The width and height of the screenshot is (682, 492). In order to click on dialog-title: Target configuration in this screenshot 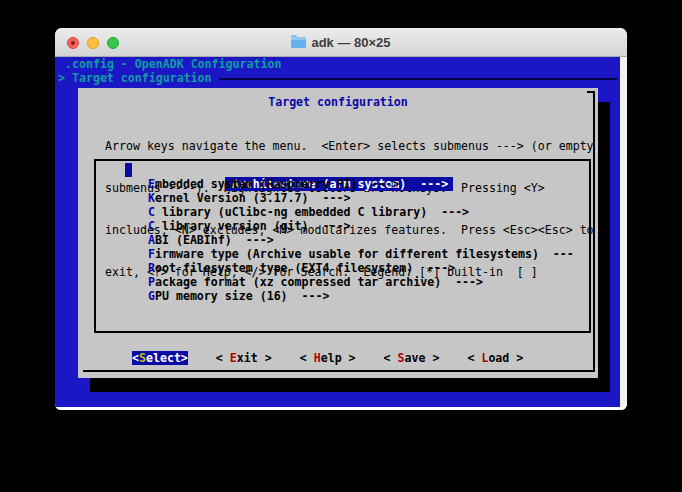, I will do `click(338, 102)`.